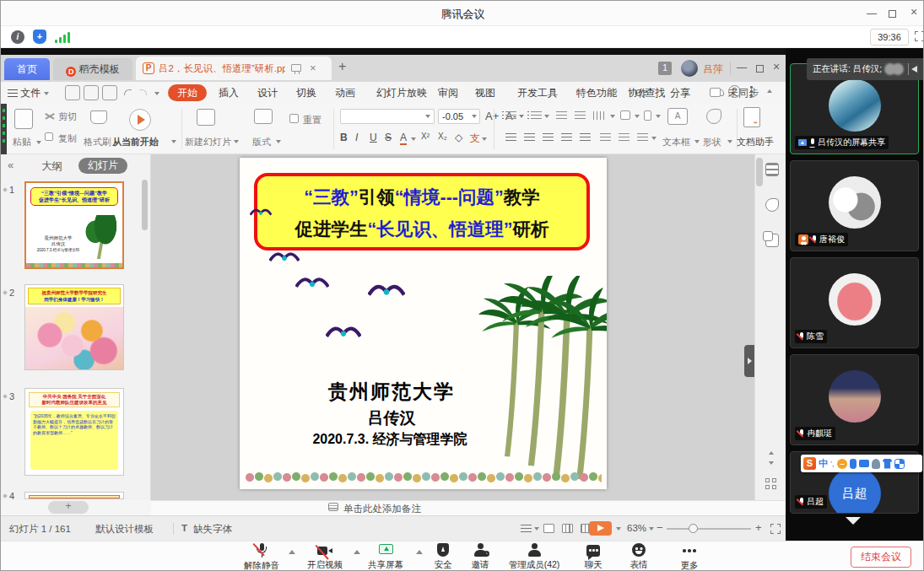  Describe the element at coordinates (599, 116) in the screenshot. I see `text-direction-icon` at that location.